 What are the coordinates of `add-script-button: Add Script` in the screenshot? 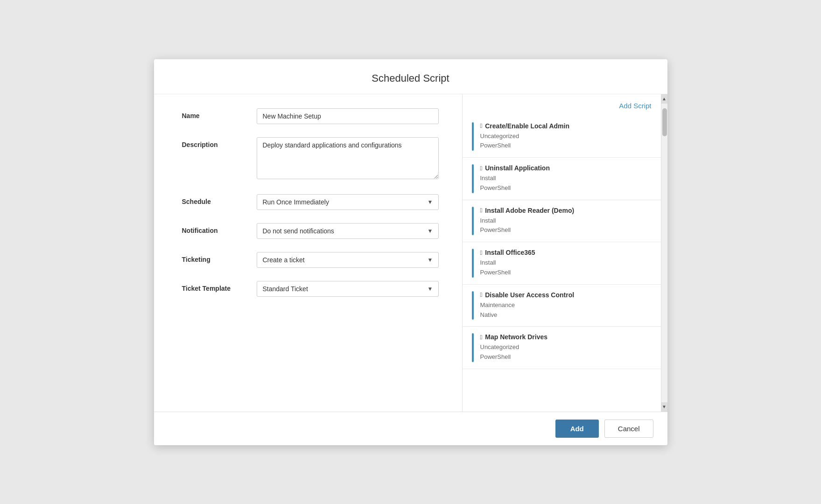 It's located at (635, 105).